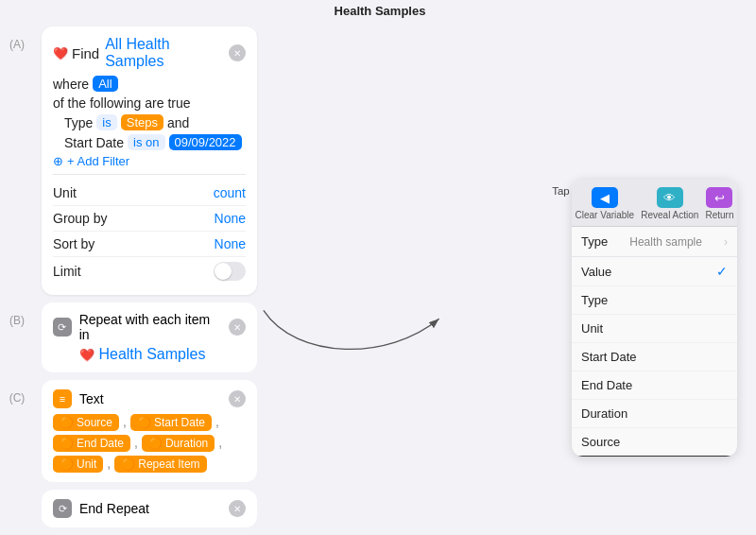 The width and height of the screenshot is (756, 535). Describe the element at coordinates (237, 399) in the screenshot. I see `close-text-c-button: ✕` at that location.